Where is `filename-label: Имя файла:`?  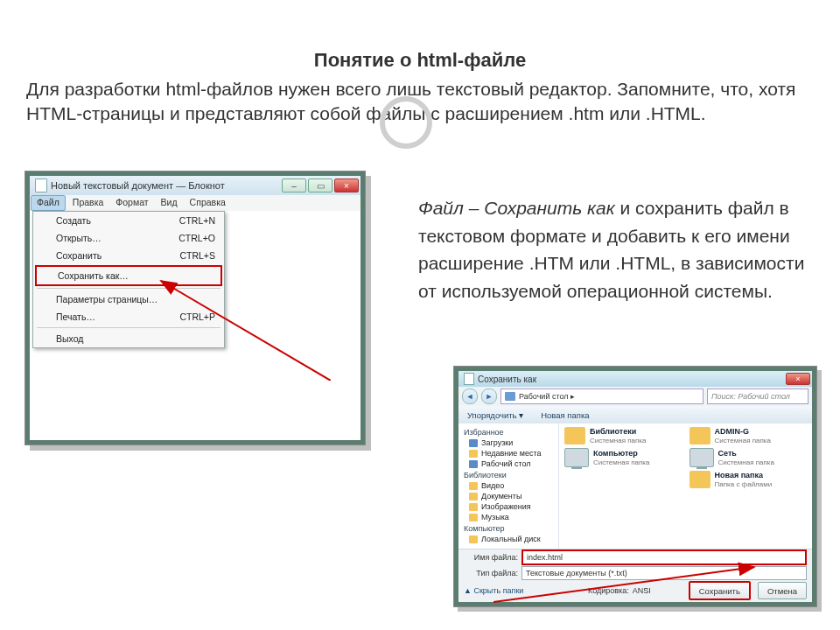
filename-label: Имя файла: is located at coordinates (491, 557).